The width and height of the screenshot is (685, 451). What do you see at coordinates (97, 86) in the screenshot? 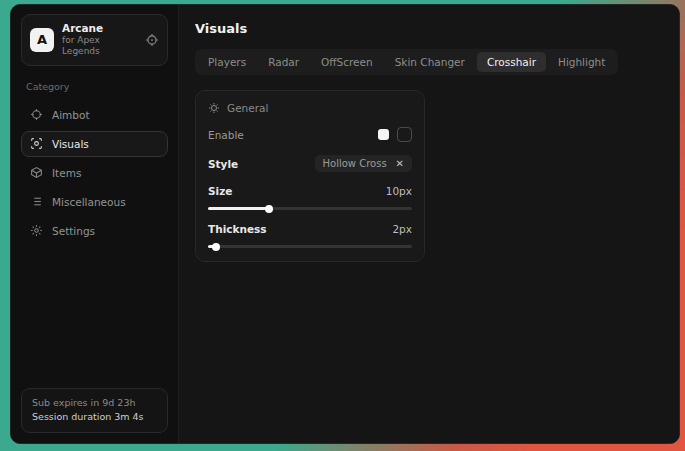
I see `category-label: Category` at bounding box center [97, 86].